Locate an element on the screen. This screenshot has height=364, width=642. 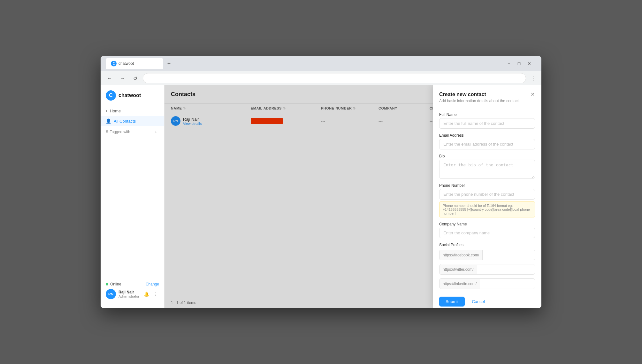
linkedin-input is located at coordinates (508, 284).